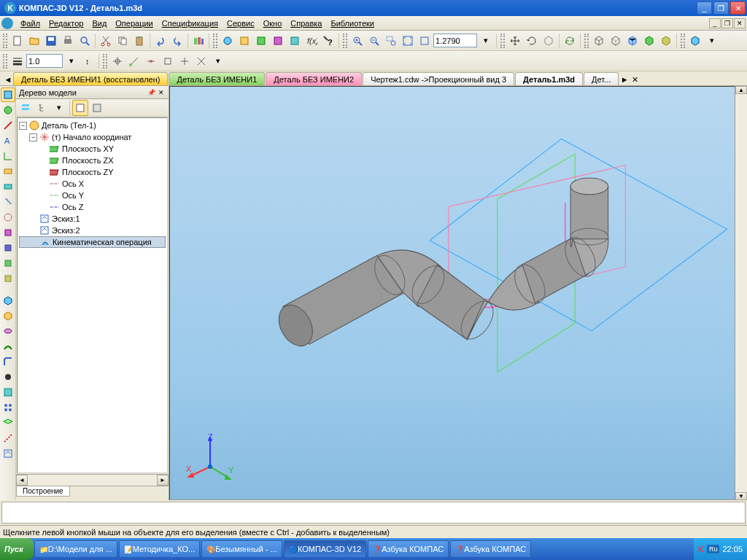 The height and width of the screenshot is (560, 747). What do you see at coordinates (59, 108) in the screenshot?
I see `tree-tb-dropdown: ▾` at bounding box center [59, 108].